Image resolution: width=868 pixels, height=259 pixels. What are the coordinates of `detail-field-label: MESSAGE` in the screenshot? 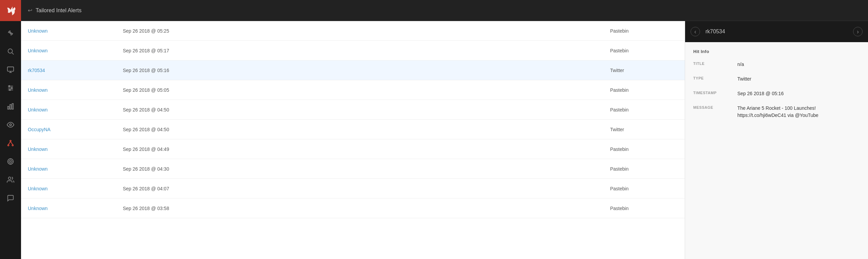 It's located at (712, 112).